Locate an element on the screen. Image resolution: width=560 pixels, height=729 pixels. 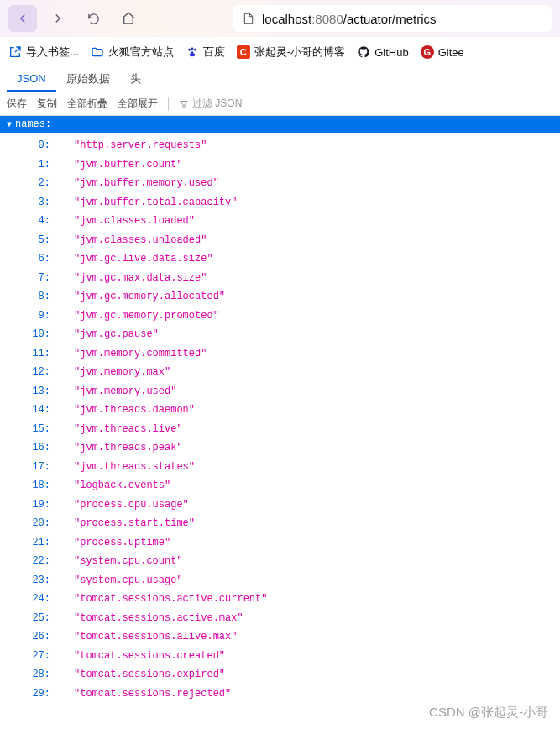
collapse-all-button: 全部折叠 is located at coordinates (87, 104).